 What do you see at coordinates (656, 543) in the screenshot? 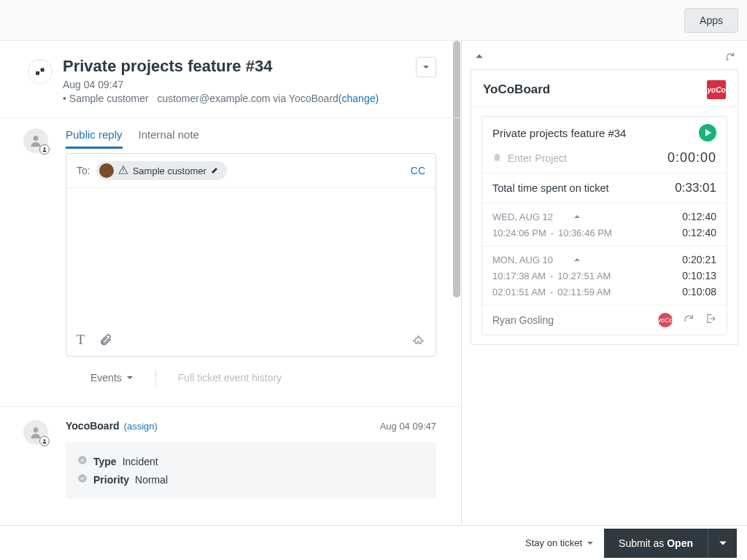
I see `submit-button: Submit as Open` at bounding box center [656, 543].